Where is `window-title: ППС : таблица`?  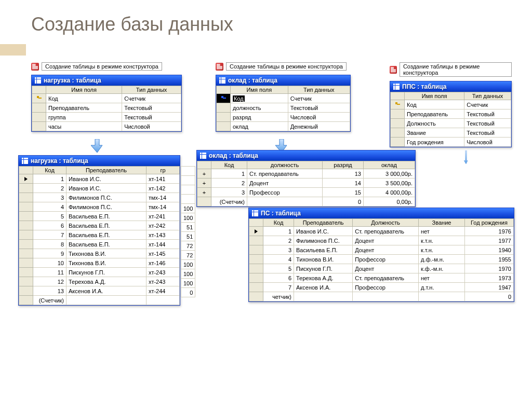 window-title: ППС : таблица is located at coordinates (424, 87).